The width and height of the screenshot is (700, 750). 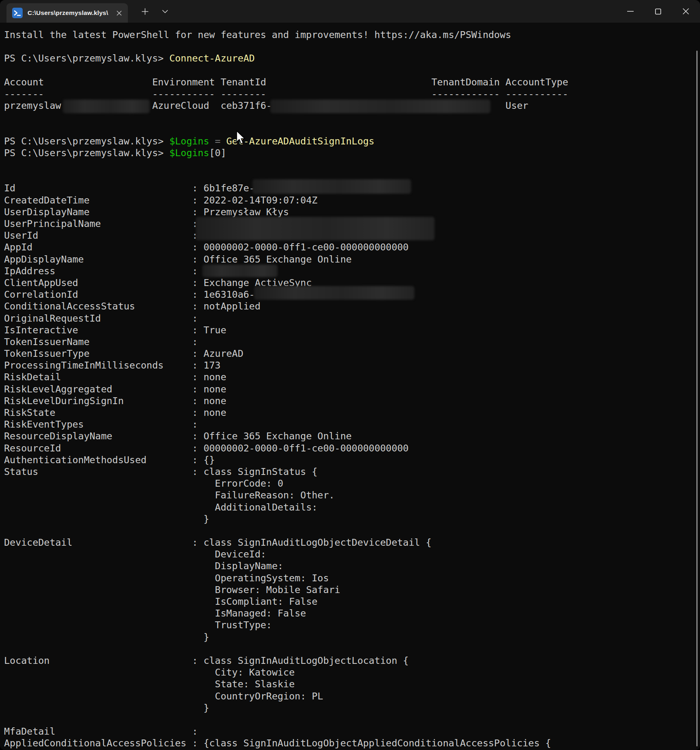 What do you see at coordinates (352, 672) in the screenshot?
I see `terminal-line: City: Katowice` at bounding box center [352, 672].